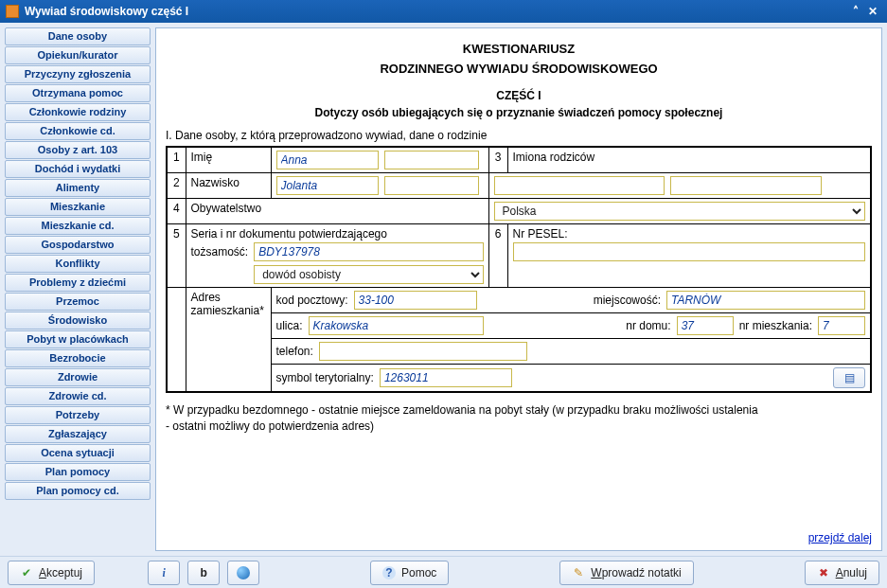 This screenshot has height=588, width=887. I want to click on telefon-input, so click(423, 351).